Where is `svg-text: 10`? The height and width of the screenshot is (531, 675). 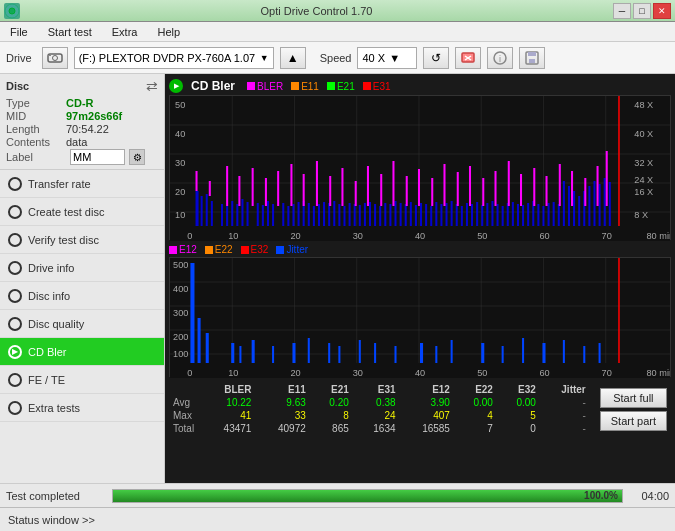
svg-text: 10 is located at coordinates (233, 373).